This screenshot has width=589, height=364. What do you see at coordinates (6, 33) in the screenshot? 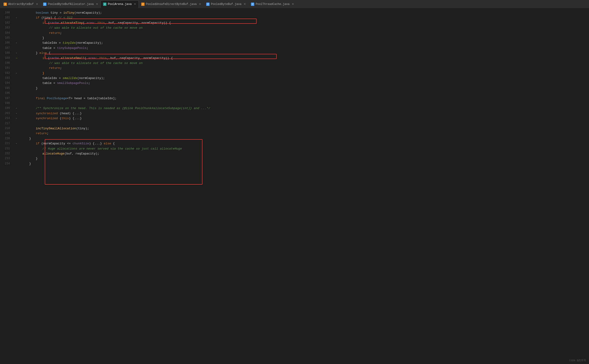
I see `ln-184: 184` at bounding box center [6, 33].